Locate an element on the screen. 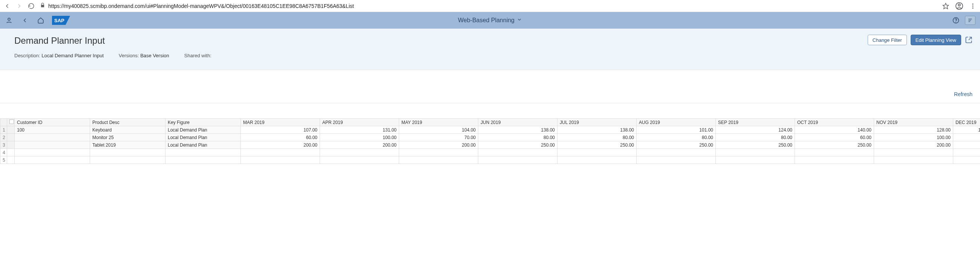 The image size is (980, 254). profile-icon is located at coordinates (959, 6).